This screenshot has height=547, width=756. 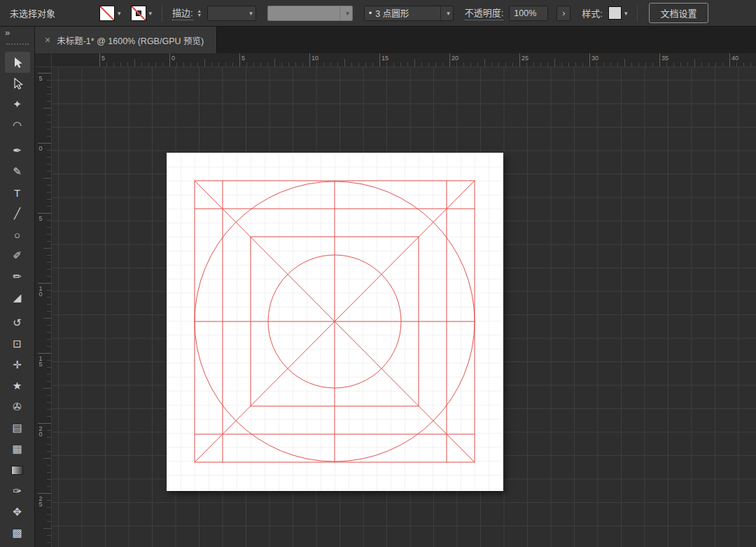 What do you see at coordinates (18, 428) in the screenshot?
I see `graph-tool: ▤` at bounding box center [18, 428].